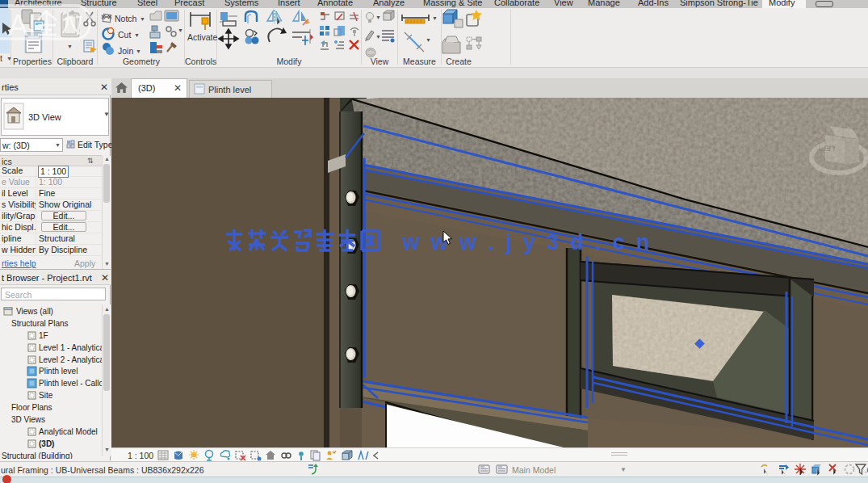  What do you see at coordinates (525, 242) in the screenshot?
I see `svg-text: w w w . j y 3 d . c n` at bounding box center [525, 242].